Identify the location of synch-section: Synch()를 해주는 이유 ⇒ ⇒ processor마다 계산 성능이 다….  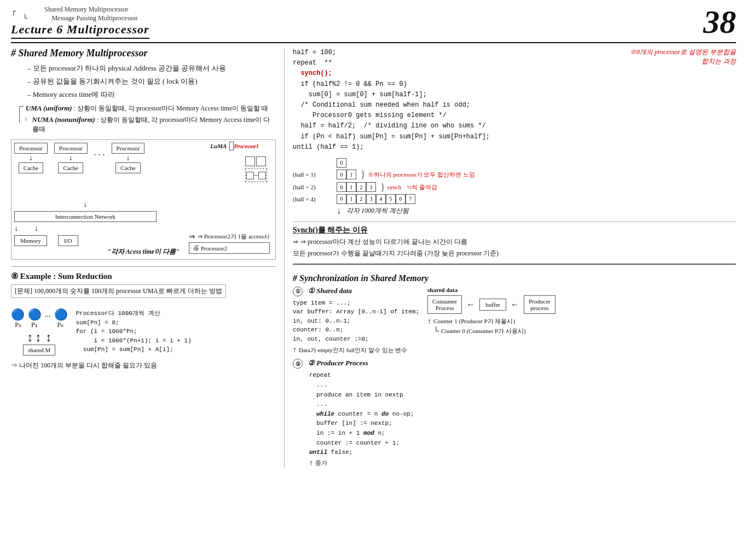
(514, 240).